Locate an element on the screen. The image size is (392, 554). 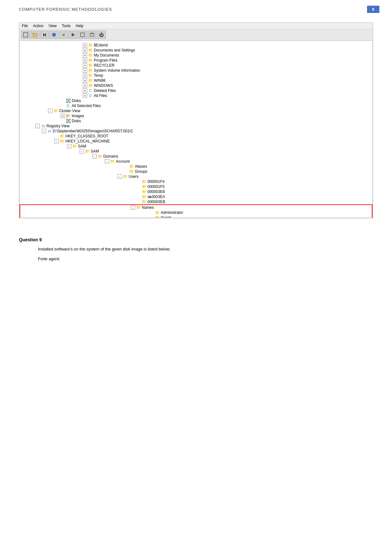
tree-label: 000001F5 is located at coordinates (156, 187).